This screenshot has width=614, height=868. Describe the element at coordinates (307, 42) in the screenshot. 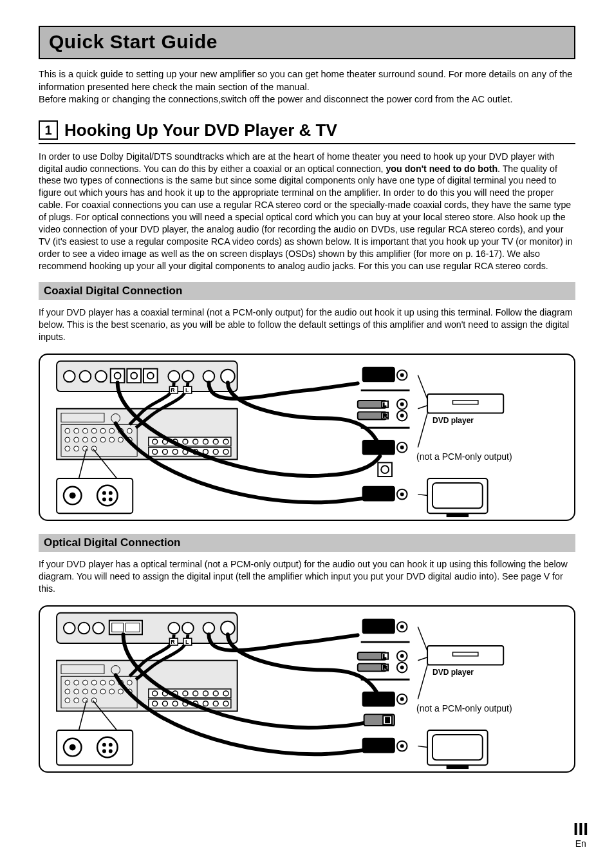

I see `page-title-box: Quick Start Guide` at that location.